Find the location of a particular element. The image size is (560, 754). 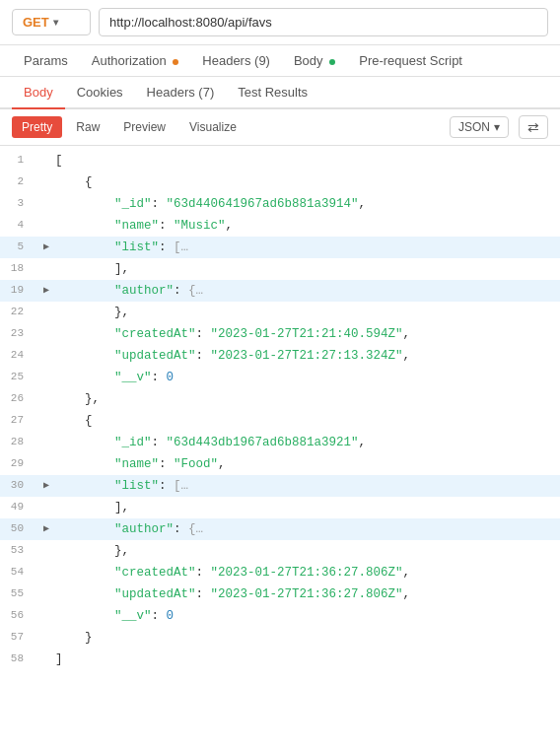

format-bar: Pretty Raw Preview Visualize JSON ▾ ⇄ is located at coordinates (280, 128).